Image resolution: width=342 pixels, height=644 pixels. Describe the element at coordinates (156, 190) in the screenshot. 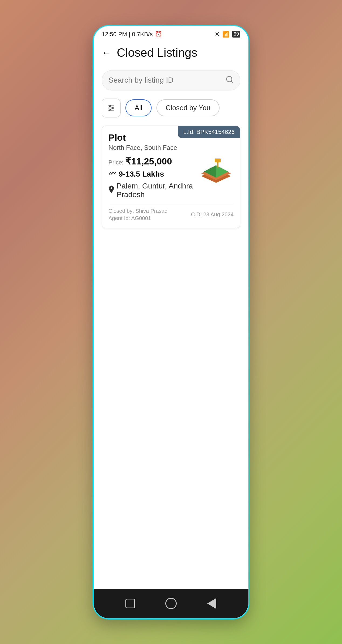

I see `listing-location: Palem, Guntur, Andhra Pradesh` at that location.